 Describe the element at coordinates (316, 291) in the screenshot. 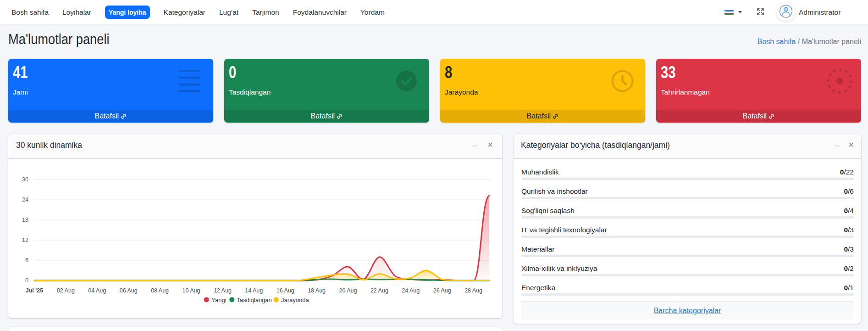

I see `svg-text: 18 Aug` at that location.